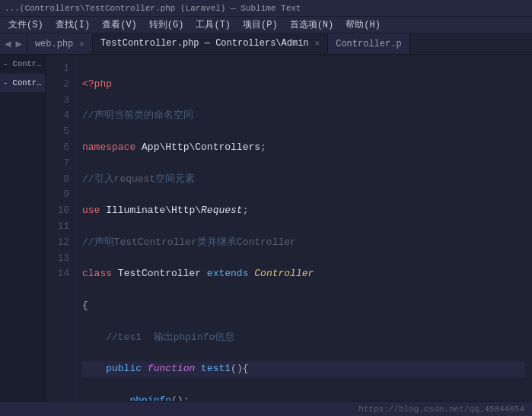 The image size is (532, 416). I want to click on menu-find: 查找(I), so click(73, 24).